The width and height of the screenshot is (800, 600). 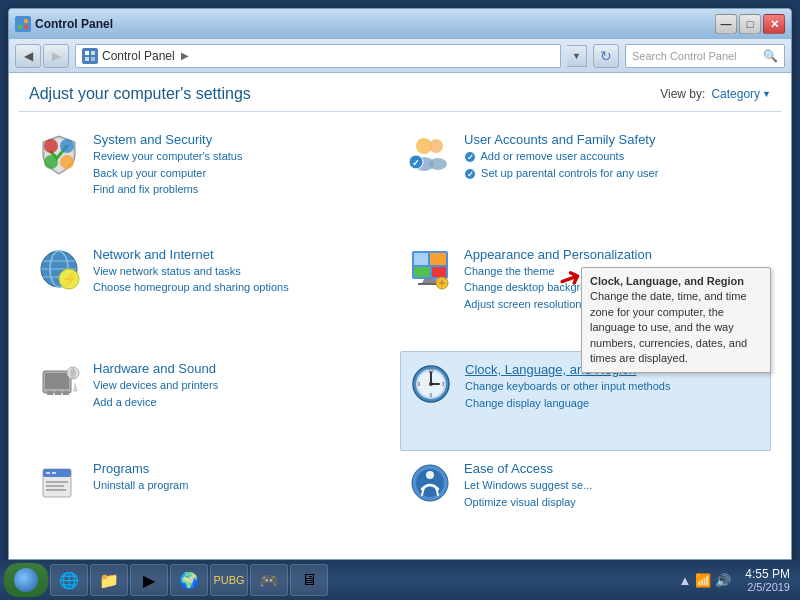 What do you see at coordinates (152, 140) in the screenshot?
I see `system-security-title: System and Security` at bounding box center [152, 140].